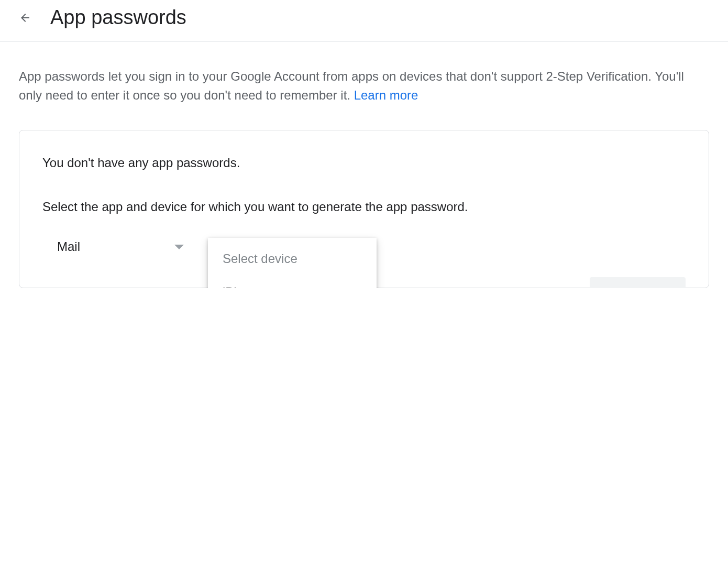 The image size is (728, 571). What do you see at coordinates (371, 249) in the screenshot?
I see `selects-row: Mail Select device iPhoneiPadBlackBerryM…` at bounding box center [371, 249].